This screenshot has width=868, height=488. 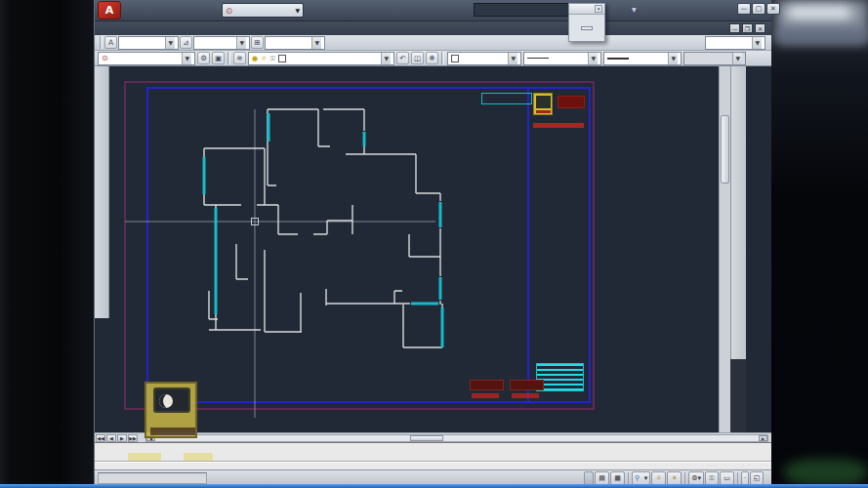 What do you see at coordinates (734, 28) in the screenshot?
I see `doc-minimize-button: —` at bounding box center [734, 28].